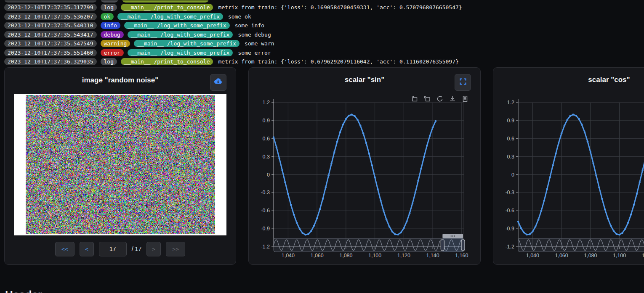 The height and width of the screenshot is (293, 644). Describe the element at coordinates (51, 8) in the screenshot. I see `log-timestamp: 2023-12-10T17:37:35.317799` at that location.